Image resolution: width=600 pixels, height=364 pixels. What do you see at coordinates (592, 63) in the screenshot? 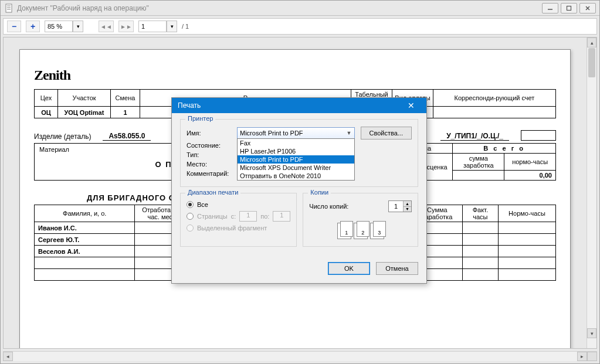
I see `scroll-thumb` at bounding box center [592, 63].